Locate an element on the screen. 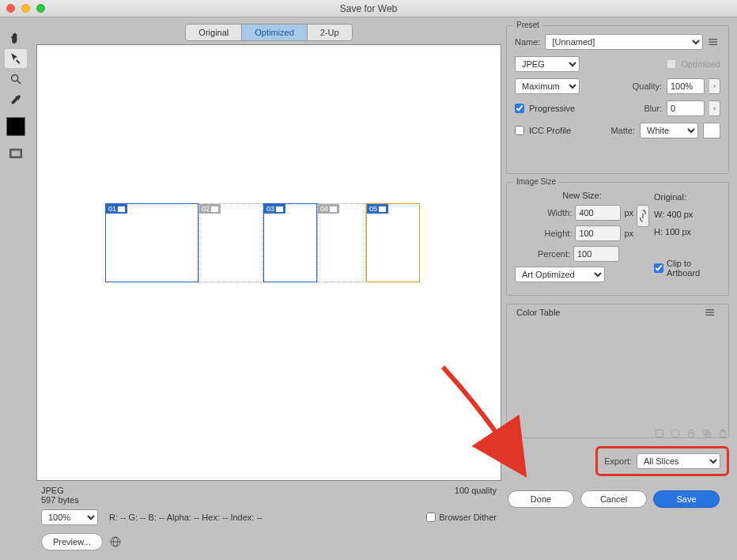 The width and height of the screenshot is (737, 560). quality-stepper: › is located at coordinates (715, 86).